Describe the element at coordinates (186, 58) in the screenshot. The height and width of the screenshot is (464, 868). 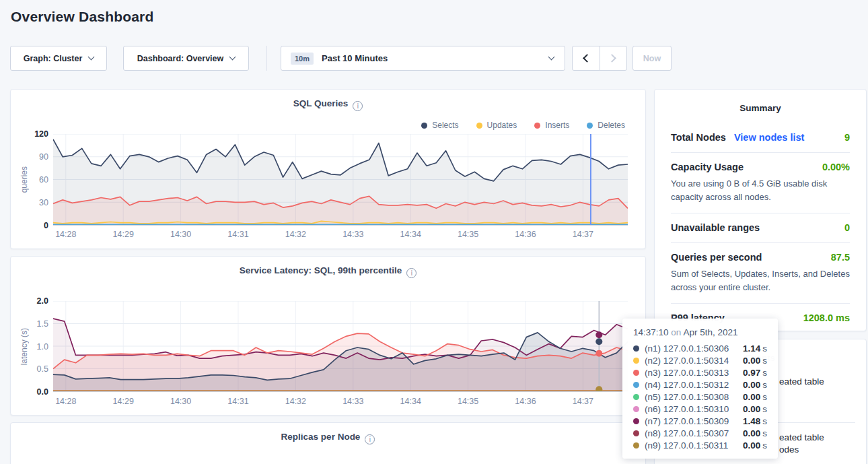
I see `dashboard-dropdown: Dashboard: Overview` at that location.